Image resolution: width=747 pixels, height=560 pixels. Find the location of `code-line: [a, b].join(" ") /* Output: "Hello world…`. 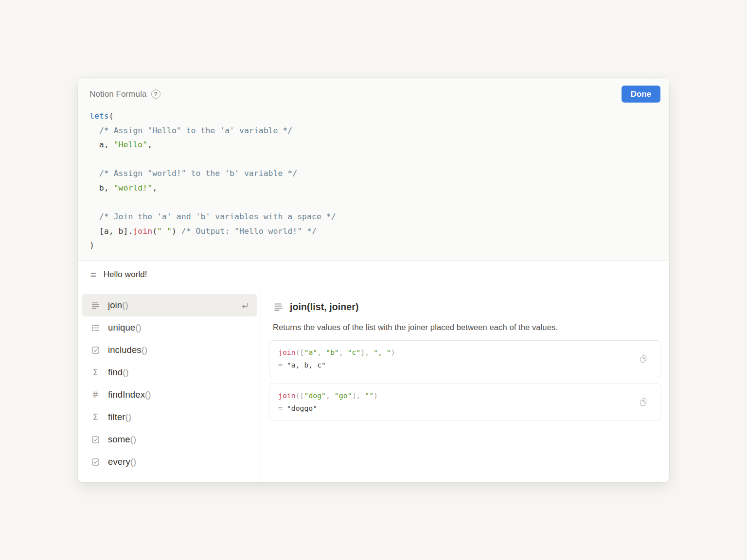

code-line: [a, b].join(" ") /* Output: "Hello world… is located at coordinates (375, 231).